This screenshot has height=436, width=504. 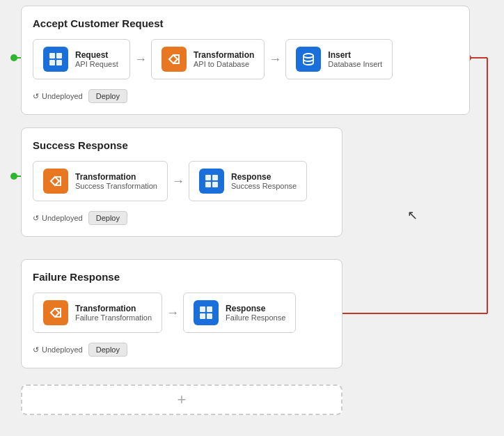 What do you see at coordinates (355, 55) in the screenshot?
I see `insert-type: Insert` at bounding box center [355, 55].